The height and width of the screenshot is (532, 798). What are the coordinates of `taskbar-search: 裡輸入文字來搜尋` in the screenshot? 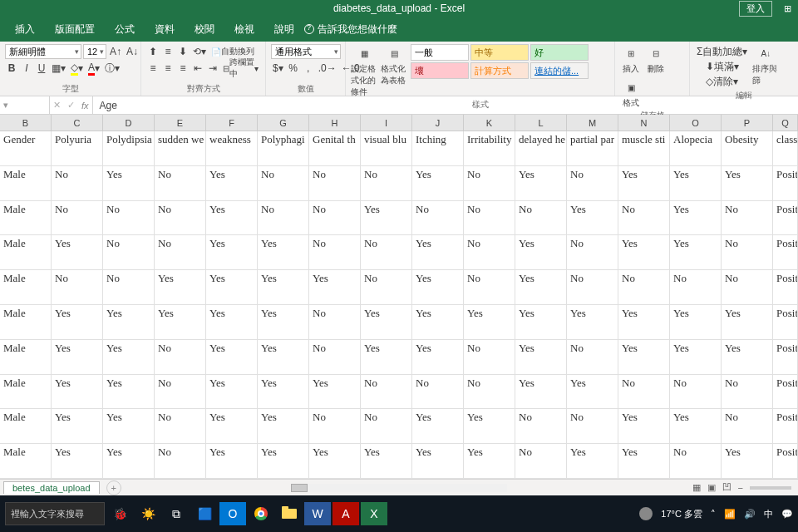 It's located at (55, 514).